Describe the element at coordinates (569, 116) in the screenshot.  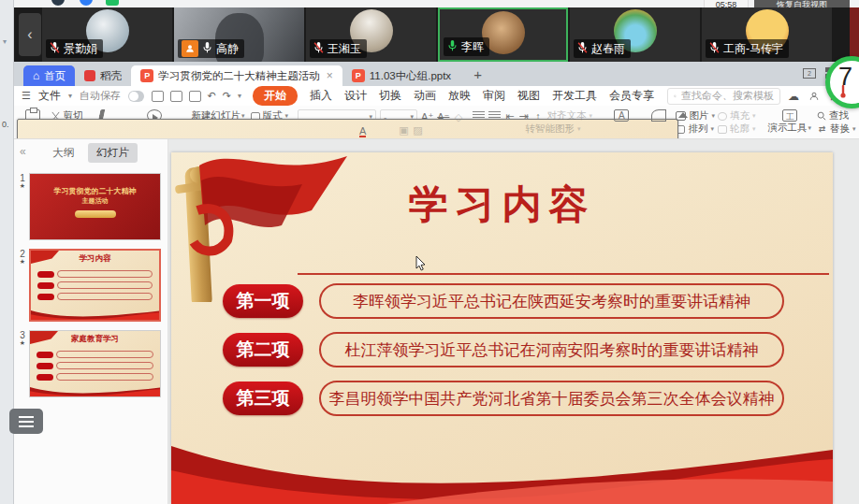
I see `align-text-button: 对齐文本▾` at that location.